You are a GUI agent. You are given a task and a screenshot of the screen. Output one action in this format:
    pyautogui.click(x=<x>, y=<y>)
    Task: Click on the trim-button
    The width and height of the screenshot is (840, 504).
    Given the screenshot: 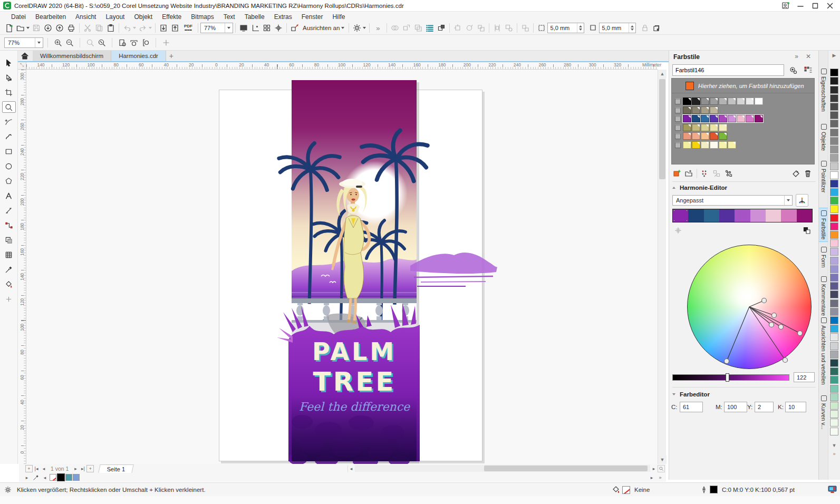 What is the action you would take?
    pyautogui.click(x=407, y=28)
    